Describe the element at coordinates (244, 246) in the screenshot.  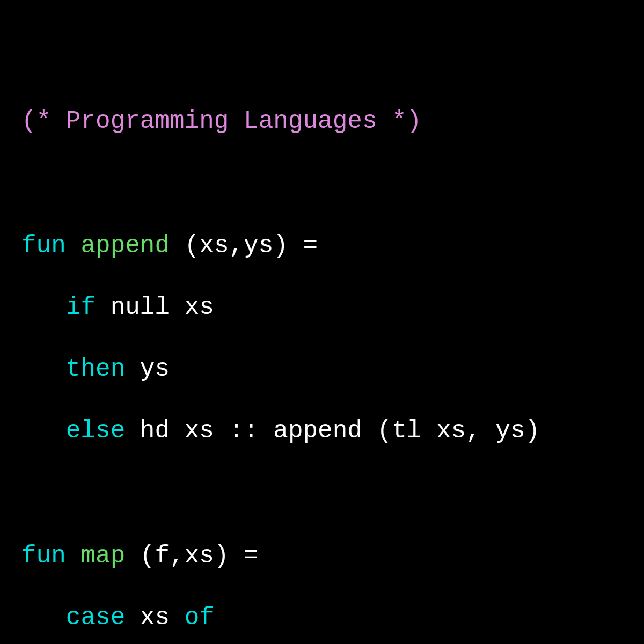
I see `params: (xs,ys) =` at that location.